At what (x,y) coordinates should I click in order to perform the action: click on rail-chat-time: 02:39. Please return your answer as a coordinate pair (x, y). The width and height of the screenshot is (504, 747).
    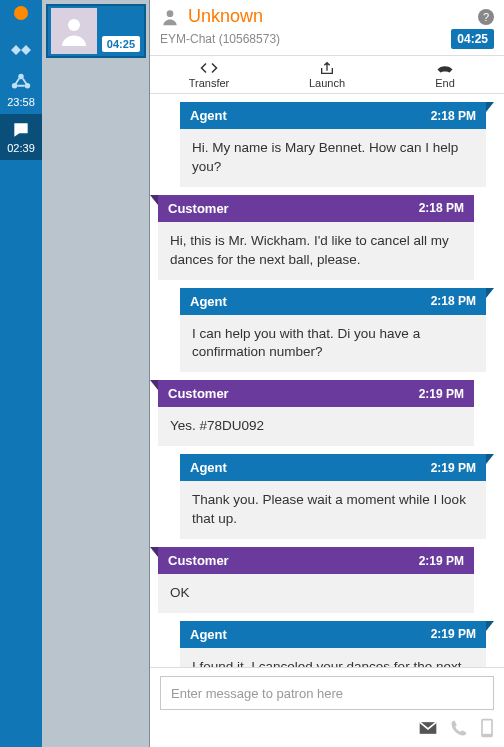
    Looking at the image, I should click on (21, 148).